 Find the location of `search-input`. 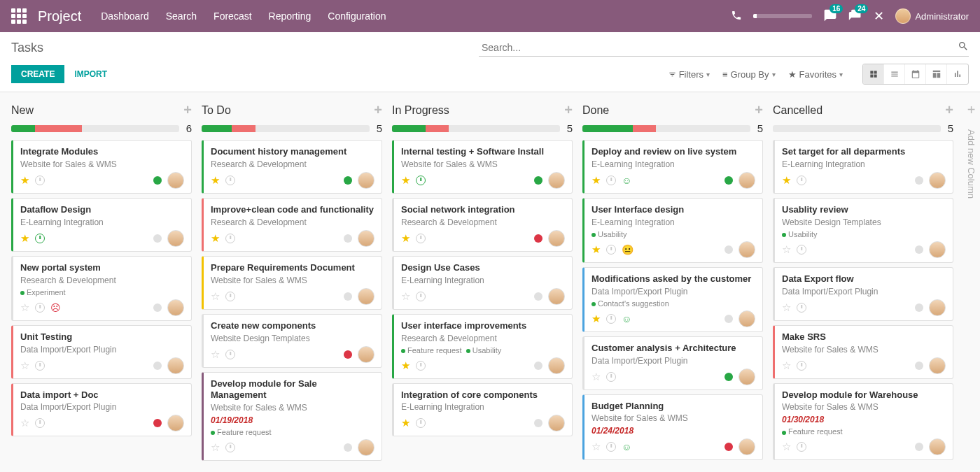

search-input is located at coordinates (724, 48).